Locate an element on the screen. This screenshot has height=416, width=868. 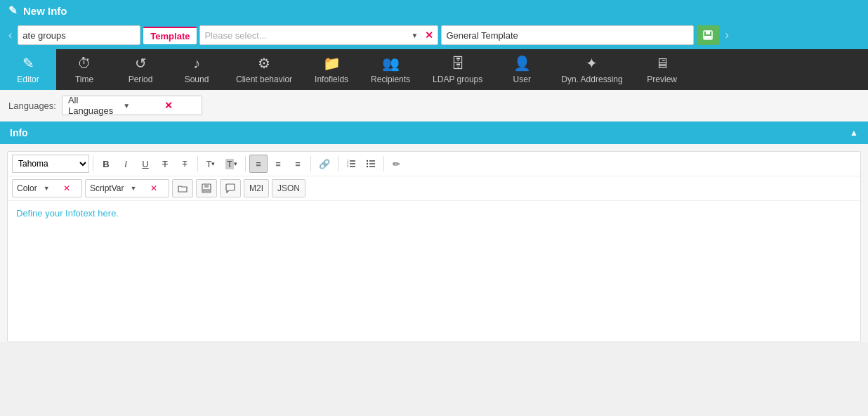
template-input-field is located at coordinates (304, 35).